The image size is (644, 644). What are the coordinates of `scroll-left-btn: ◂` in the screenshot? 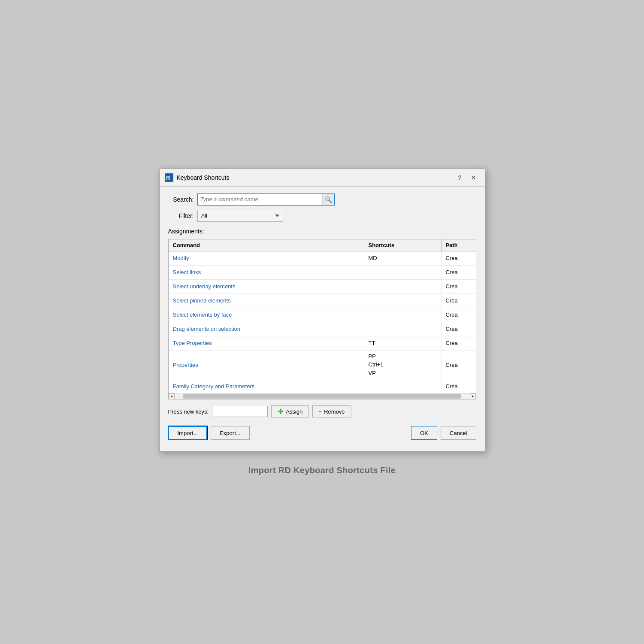 It's located at (172, 396).